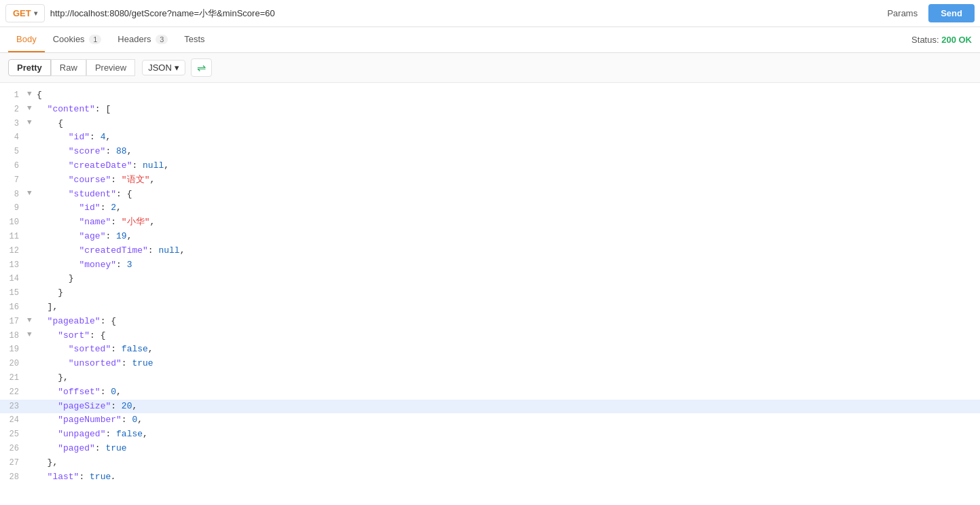 Image resolution: width=980 pixels, height=505 pixels. Describe the element at coordinates (194, 39) in the screenshot. I see `tab-tests: Tests` at that location.